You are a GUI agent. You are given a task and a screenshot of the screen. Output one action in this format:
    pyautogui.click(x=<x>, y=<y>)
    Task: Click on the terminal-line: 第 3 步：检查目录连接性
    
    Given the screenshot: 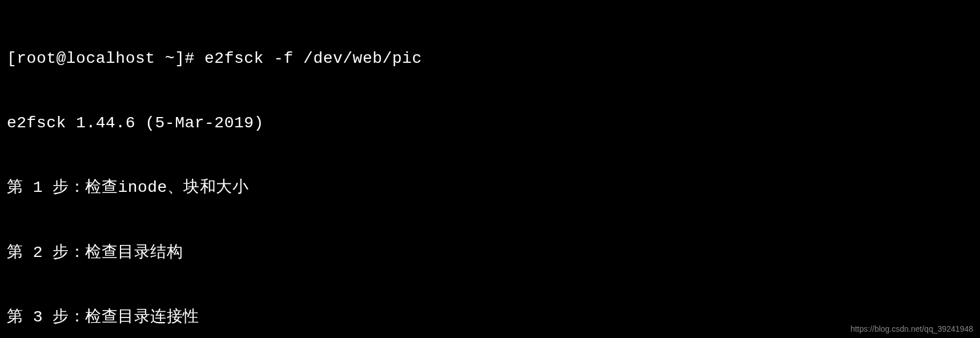 What is the action you would take?
    pyautogui.click(x=490, y=317)
    